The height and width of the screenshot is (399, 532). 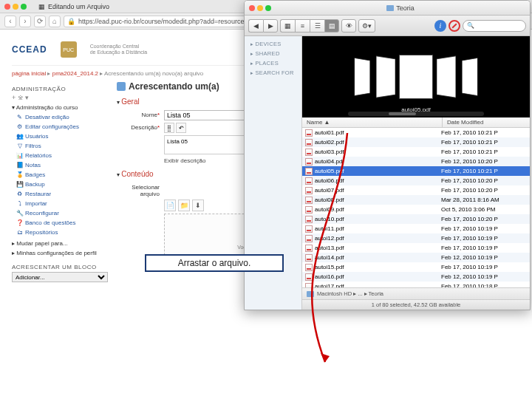 What do you see at coordinates (416, 200) in the screenshot?
I see `file-row: autoi08.pdfMar 28, 2011 8:16 AM` at bounding box center [416, 200].